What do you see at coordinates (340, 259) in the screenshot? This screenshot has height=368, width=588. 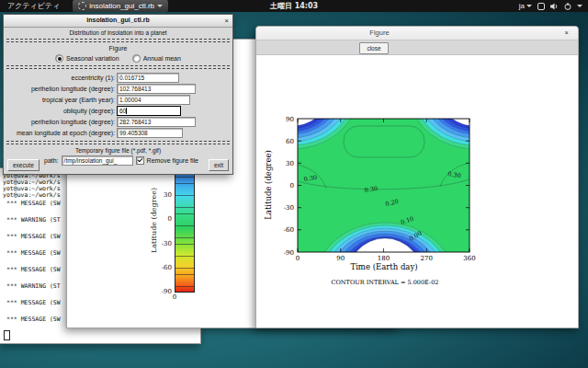 I see `x-tick-label: 90` at bounding box center [340, 259].